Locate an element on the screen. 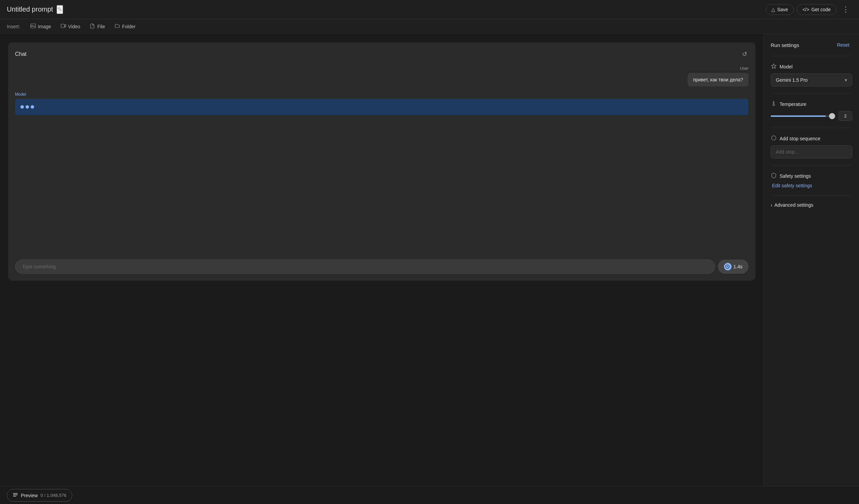  preview-button: Preview 0 / 1,048,576 is located at coordinates (40, 495).